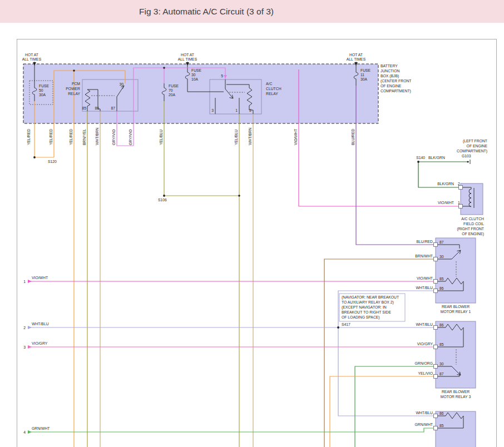  Describe the element at coordinates (24, 347) in the screenshot. I see `terminal-number: 3` at that location.